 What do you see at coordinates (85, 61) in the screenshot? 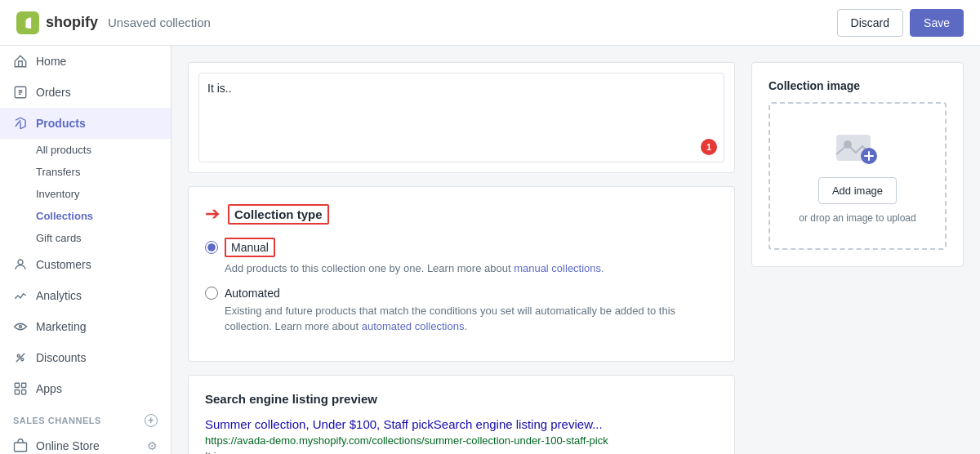
I see `sidebar-item-home: Home` at bounding box center [85, 61].